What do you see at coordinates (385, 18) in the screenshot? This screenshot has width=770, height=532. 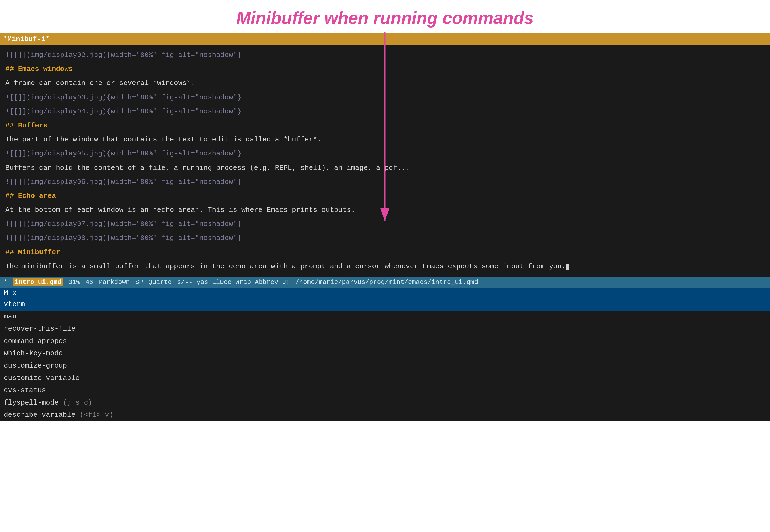 I see `annotation-title: Minibuffer when running commands` at bounding box center [385, 18].